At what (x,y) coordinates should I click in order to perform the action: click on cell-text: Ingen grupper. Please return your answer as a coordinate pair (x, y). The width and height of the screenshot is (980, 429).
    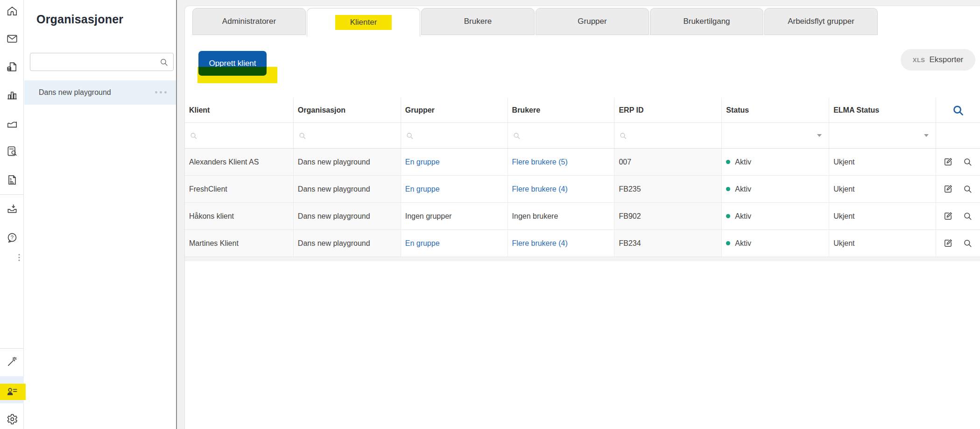
    Looking at the image, I should click on (429, 216).